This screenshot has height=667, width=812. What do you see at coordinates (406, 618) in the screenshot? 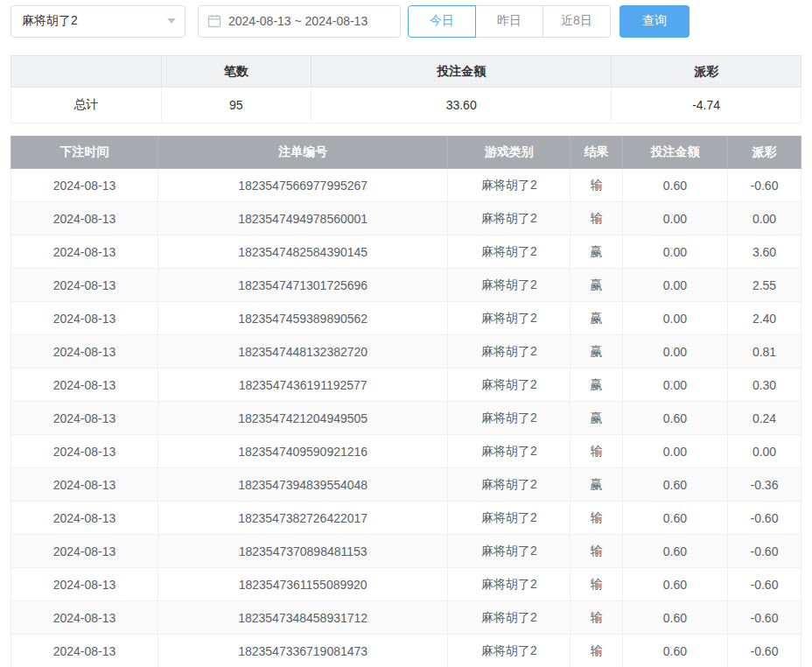
I see `table-row: 2024-08-131823547348458931712麻将胡了2输0.60-…` at bounding box center [406, 618].